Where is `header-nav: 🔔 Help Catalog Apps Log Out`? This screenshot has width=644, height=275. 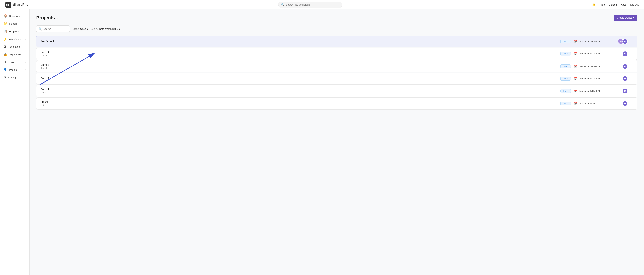 header-nav: 🔔 Help Catalog Apps Log Out is located at coordinates (616, 4).